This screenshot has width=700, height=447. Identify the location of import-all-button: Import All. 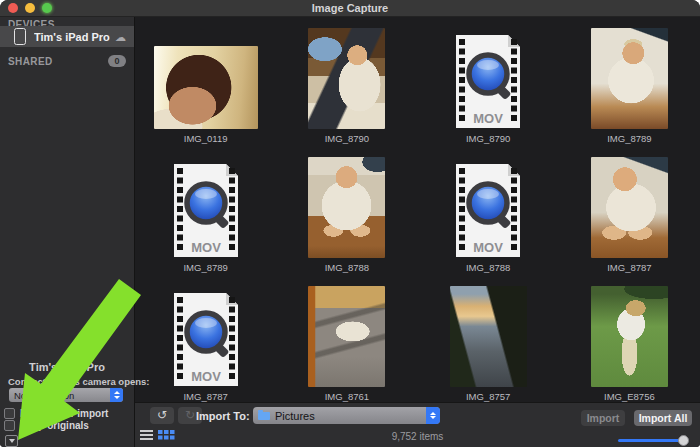
(663, 418).